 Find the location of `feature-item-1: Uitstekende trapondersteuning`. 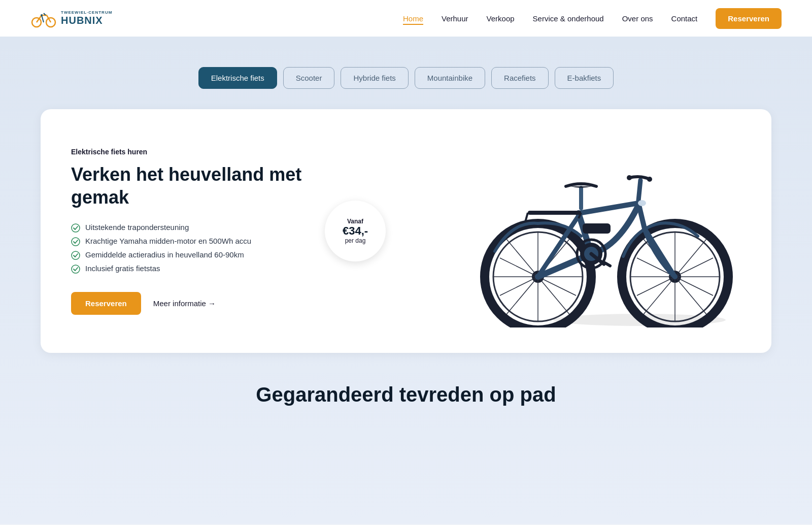

feature-item-1: Uitstekende trapondersteuning is located at coordinates (193, 227).